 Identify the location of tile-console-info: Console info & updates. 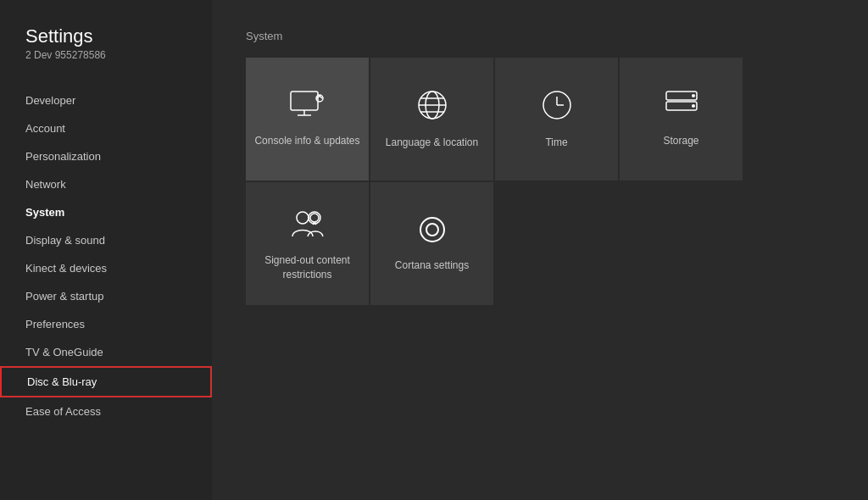
(307, 119).